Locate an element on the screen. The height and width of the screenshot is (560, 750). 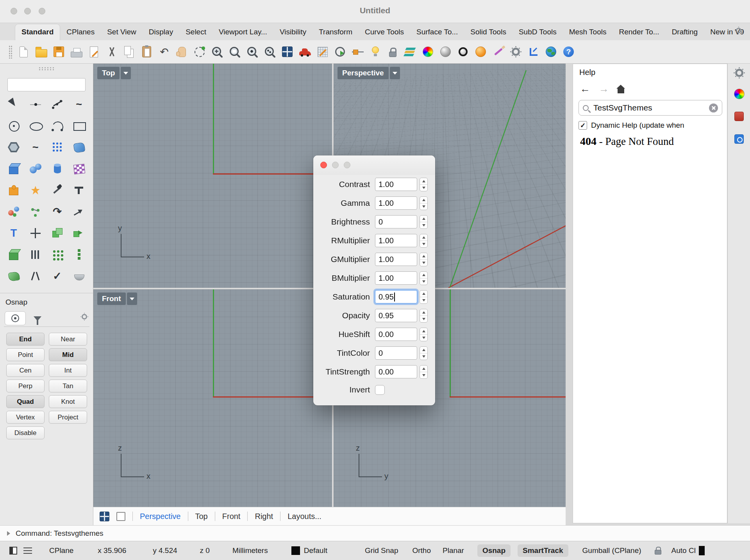
plane-tool-button is located at coordinates (79, 169).